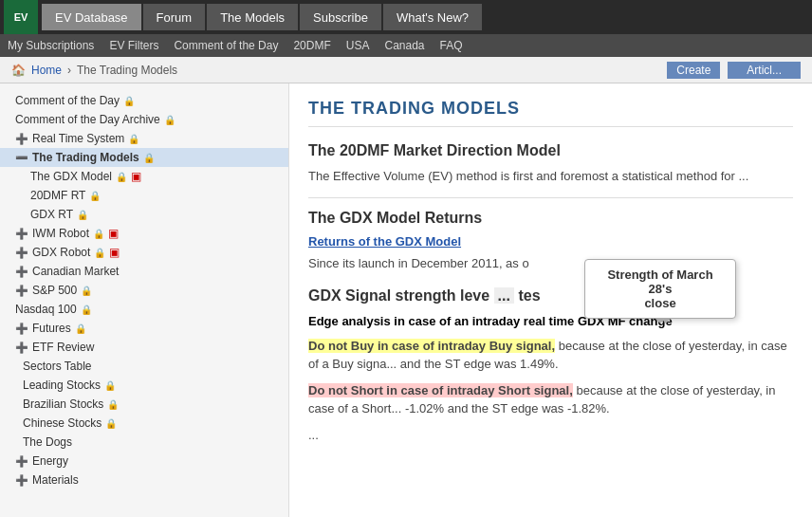 The height and width of the screenshot is (517, 812). What do you see at coordinates (404, 46) in the screenshot?
I see `sec-nav-canada: Canada` at bounding box center [404, 46].